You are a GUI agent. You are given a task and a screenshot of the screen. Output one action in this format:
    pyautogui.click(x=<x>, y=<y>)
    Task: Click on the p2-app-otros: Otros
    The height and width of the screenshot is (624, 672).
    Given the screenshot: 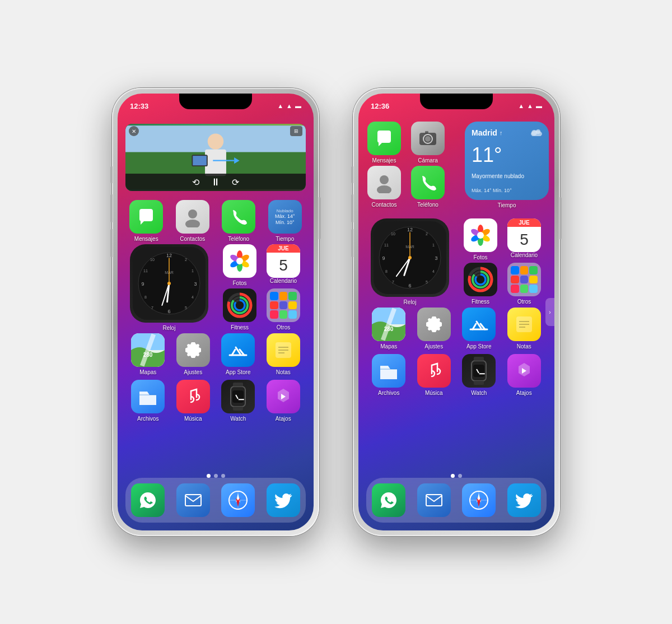 What is the action you would take?
    pyautogui.click(x=524, y=283)
    